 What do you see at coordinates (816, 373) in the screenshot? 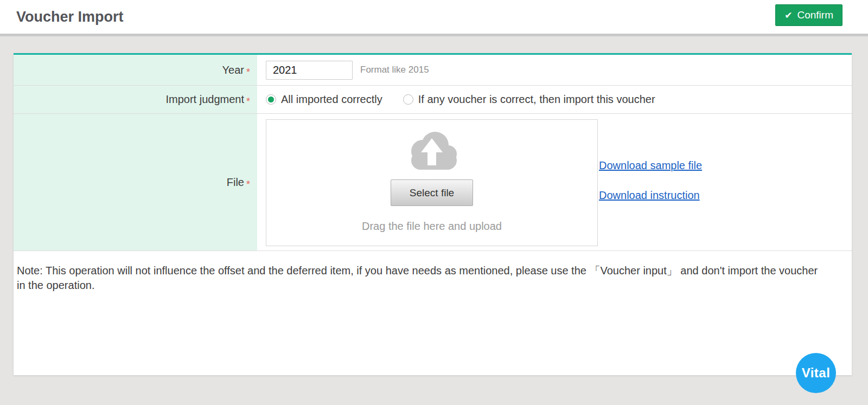
I see `vital-logo: Vital` at bounding box center [816, 373].